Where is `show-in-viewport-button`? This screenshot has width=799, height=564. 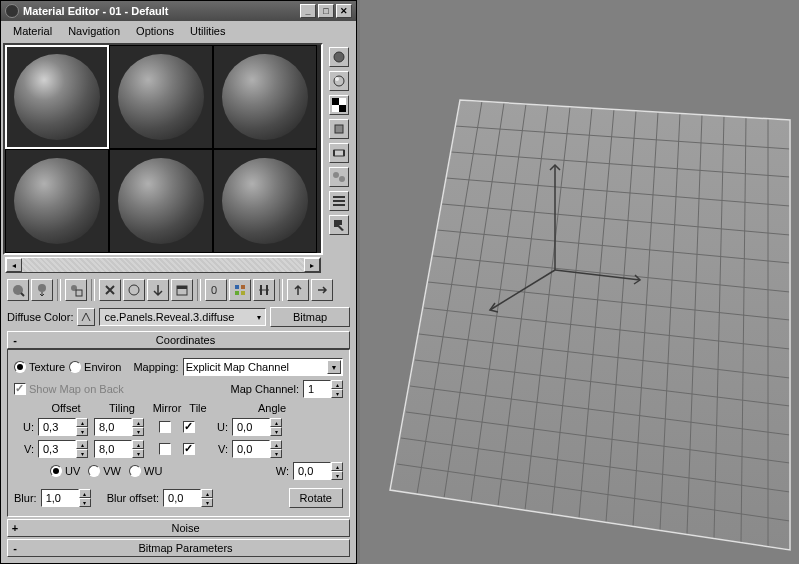
show-in-viewport-button is located at coordinates (240, 290).